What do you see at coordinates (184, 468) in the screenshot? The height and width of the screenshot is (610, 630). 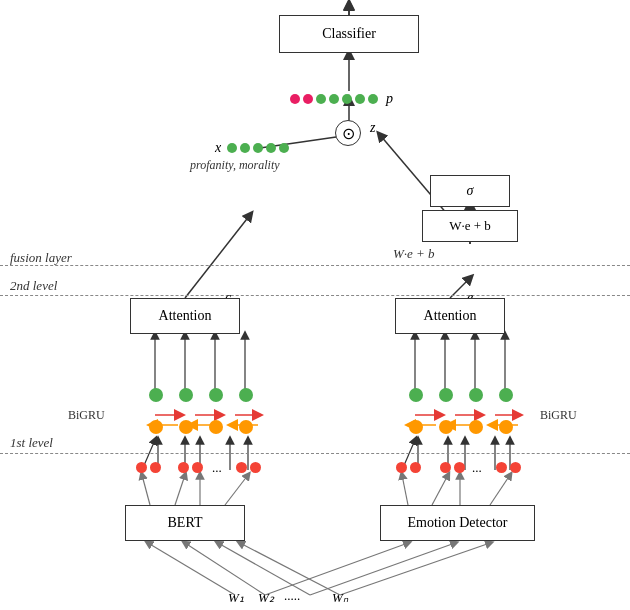 I see `red-left-2a` at bounding box center [184, 468].